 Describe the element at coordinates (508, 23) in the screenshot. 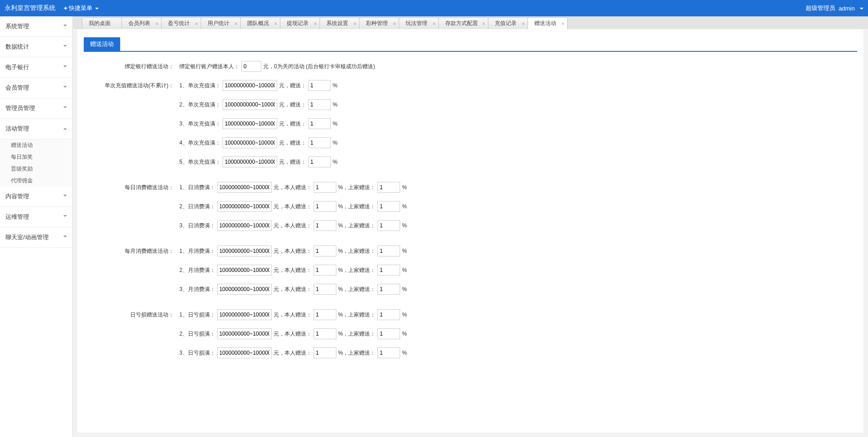

I see `tab: 充值记录×` at that location.